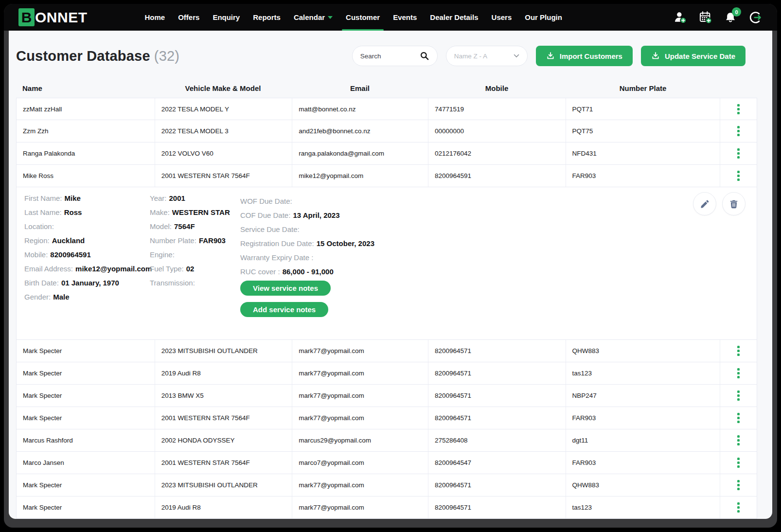 The image size is (781, 532). What do you see at coordinates (88, 297) in the screenshot?
I see `detail-field: Gender:Male` at bounding box center [88, 297].